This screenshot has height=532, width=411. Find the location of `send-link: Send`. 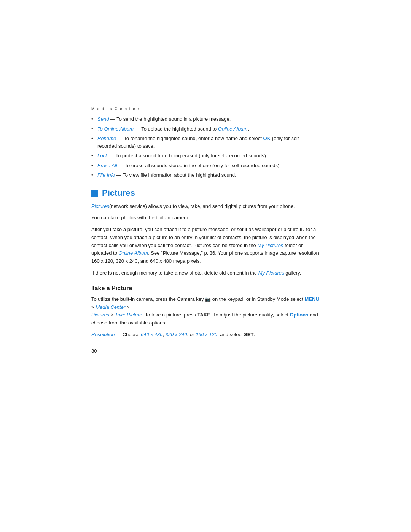

send-link: Send is located at coordinates (103, 119).